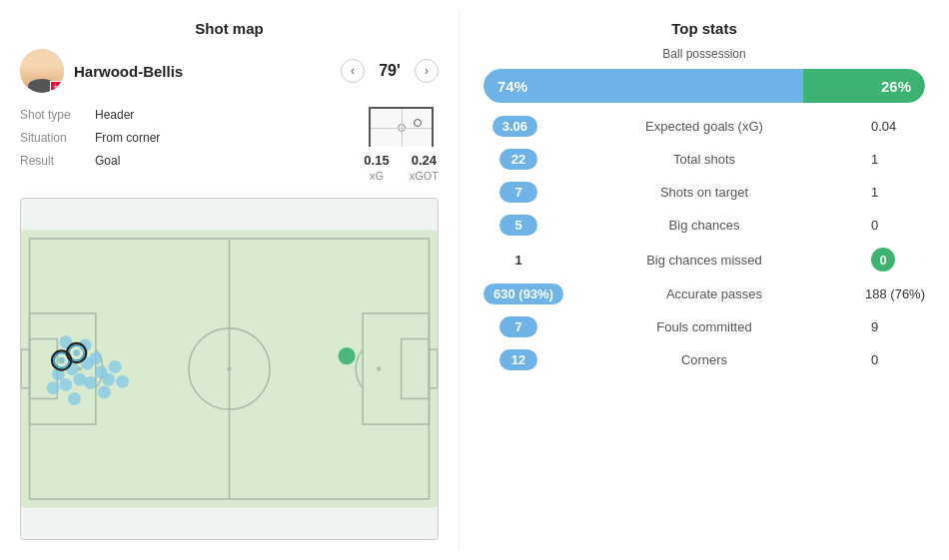 This screenshot has height=560, width=949. Describe the element at coordinates (518, 160) in the screenshot. I see `stat-left-1: 22` at that location.